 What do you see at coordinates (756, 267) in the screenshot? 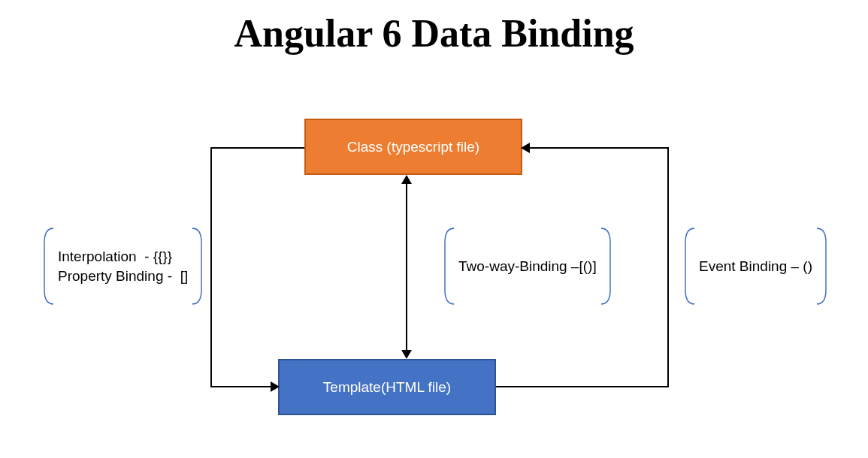
I see `event-binding-label: Event Binding – ()` at bounding box center [756, 267].